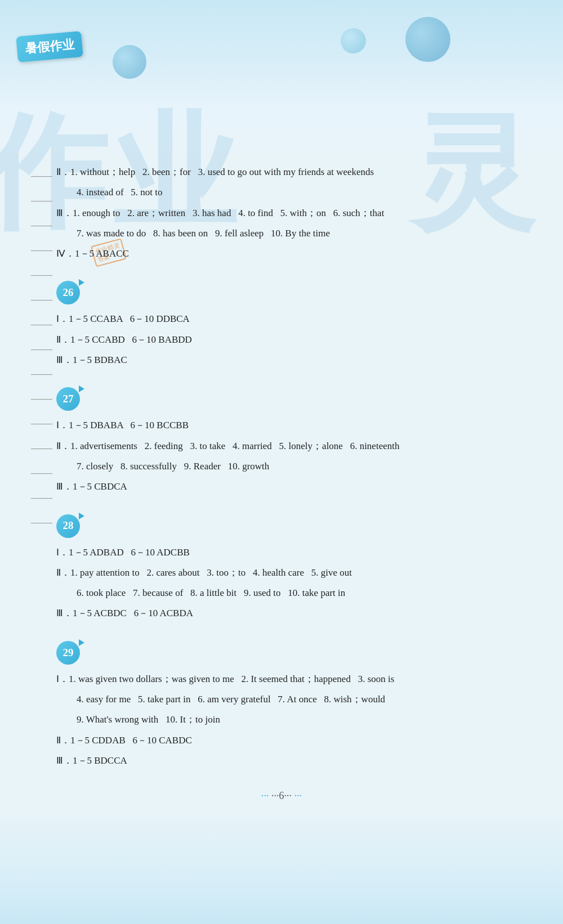 This screenshot has width=563, height=924. I want to click on dash-11: ——, so click(41, 423).